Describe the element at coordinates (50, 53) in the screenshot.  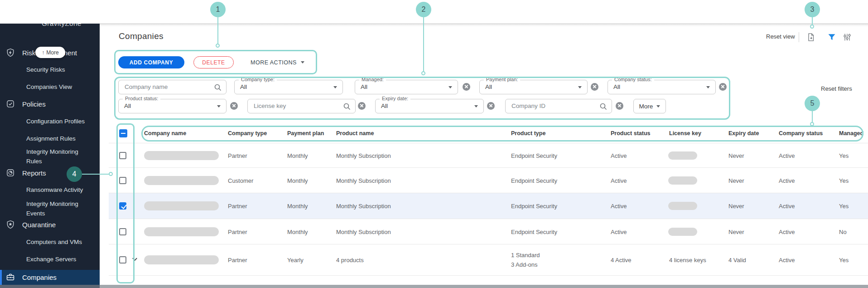
I see `more-tooltip: ↑ More` at that location.